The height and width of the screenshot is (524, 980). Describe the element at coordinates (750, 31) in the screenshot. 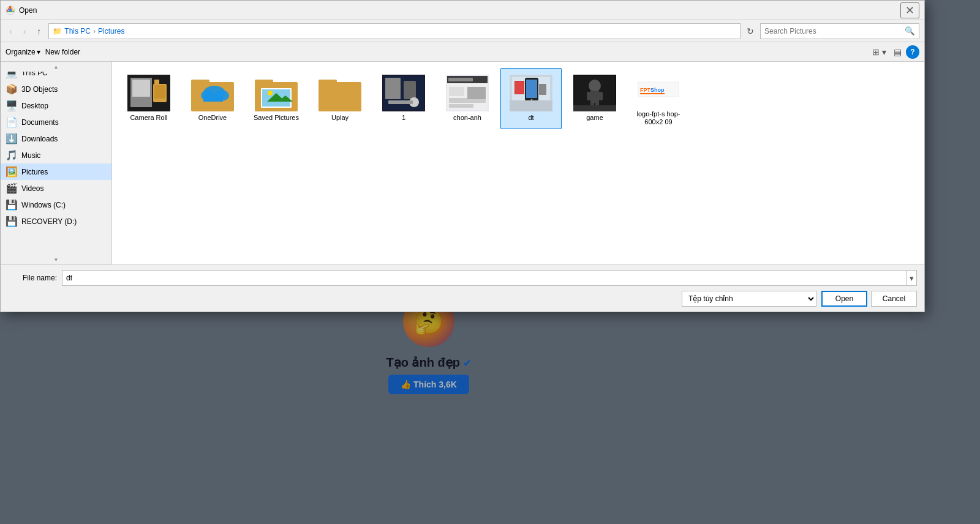

I see `refresh-button: ↻` at that location.